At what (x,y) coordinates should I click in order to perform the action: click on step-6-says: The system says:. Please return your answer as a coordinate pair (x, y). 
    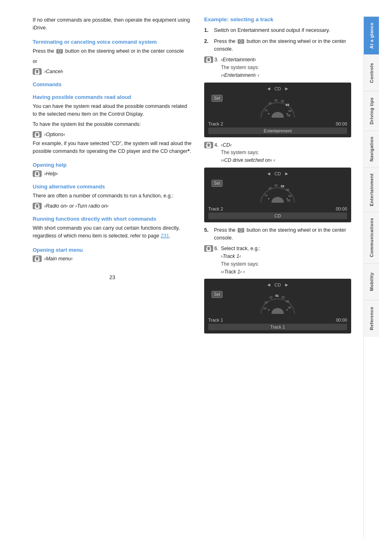
    Looking at the image, I should click on (240, 264).